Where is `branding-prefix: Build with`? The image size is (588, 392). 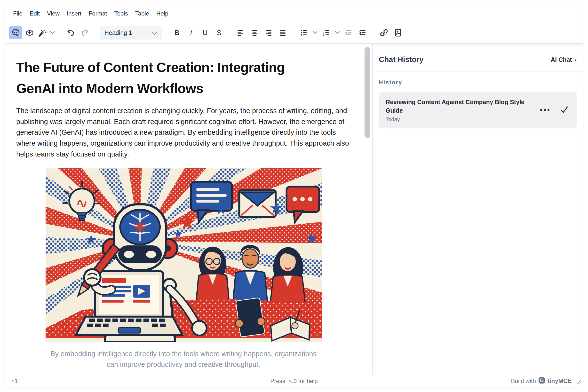 branding-prefix: Build with is located at coordinates (523, 381).